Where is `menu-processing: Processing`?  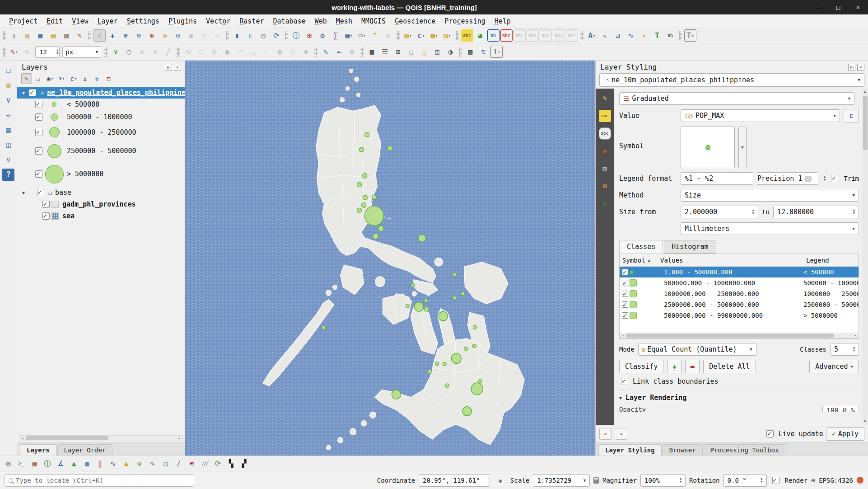 menu-processing: Processing is located at coordinates (465, 21).